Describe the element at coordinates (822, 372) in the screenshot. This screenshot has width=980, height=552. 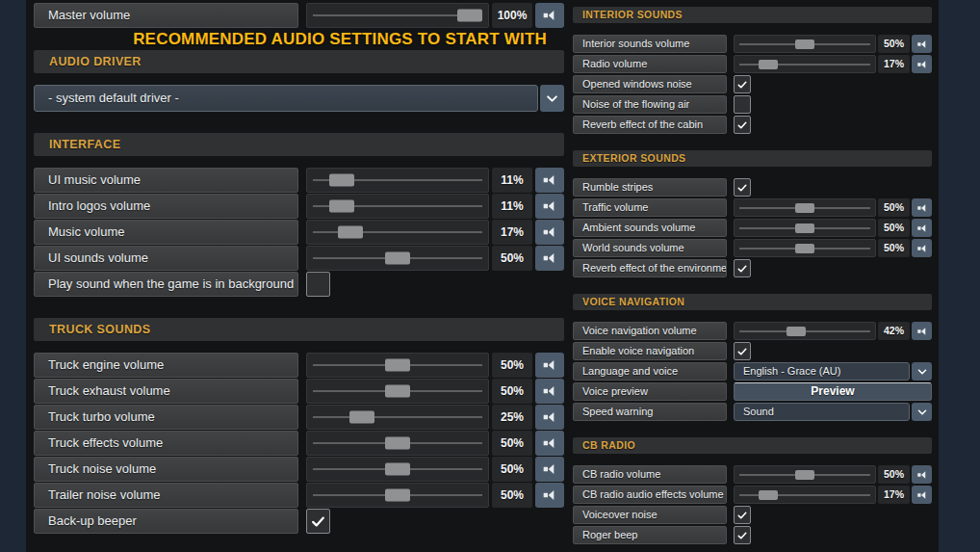
I see `language-and-voice-dropdown: English - Grace (AU)` at that location.